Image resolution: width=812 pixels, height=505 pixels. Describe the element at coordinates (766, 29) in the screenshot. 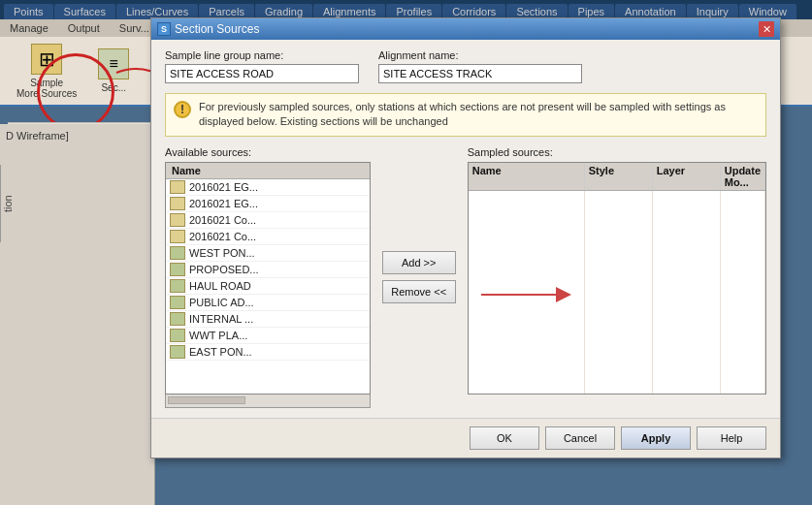

I see `dialog-close-button: ✕` at that location.